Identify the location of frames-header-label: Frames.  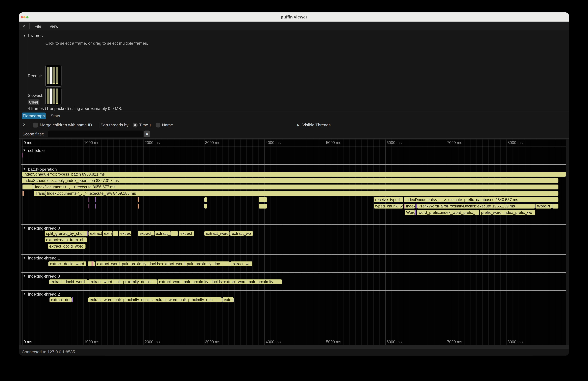
(35, 36).